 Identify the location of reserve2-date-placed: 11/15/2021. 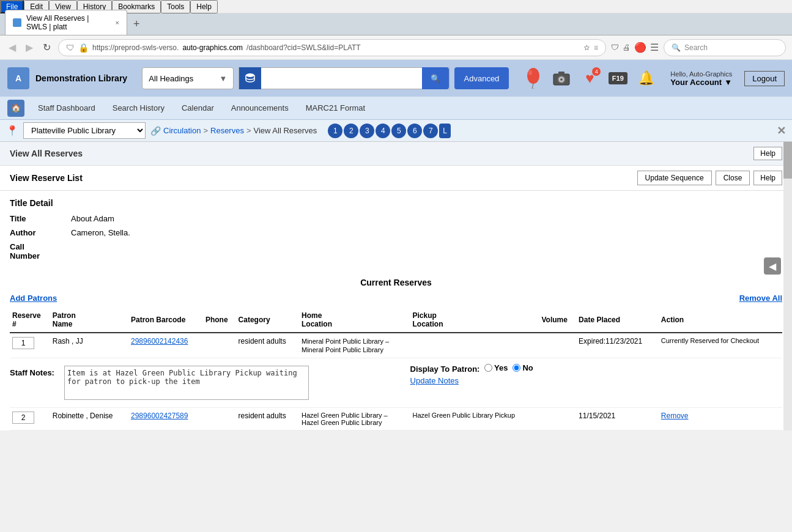
(618, 419).